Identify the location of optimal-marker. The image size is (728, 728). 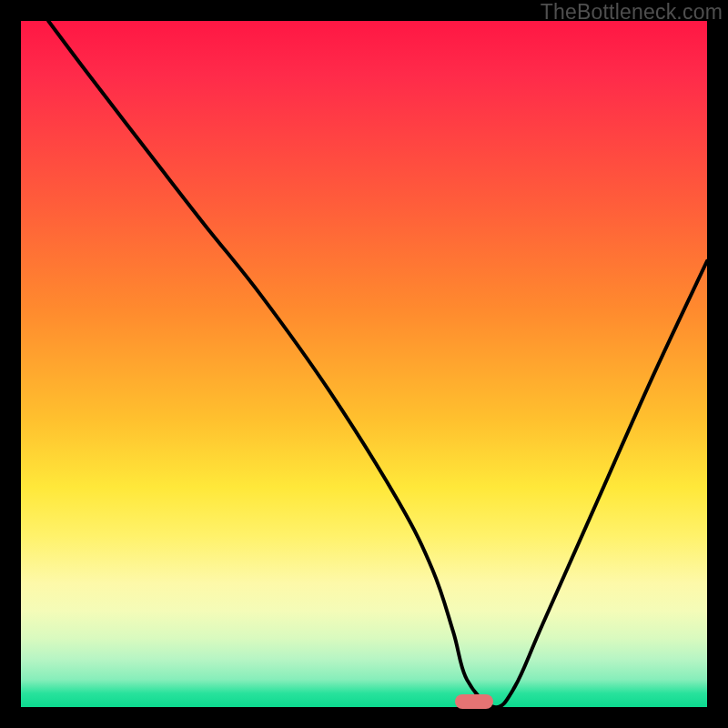
(474, 702).